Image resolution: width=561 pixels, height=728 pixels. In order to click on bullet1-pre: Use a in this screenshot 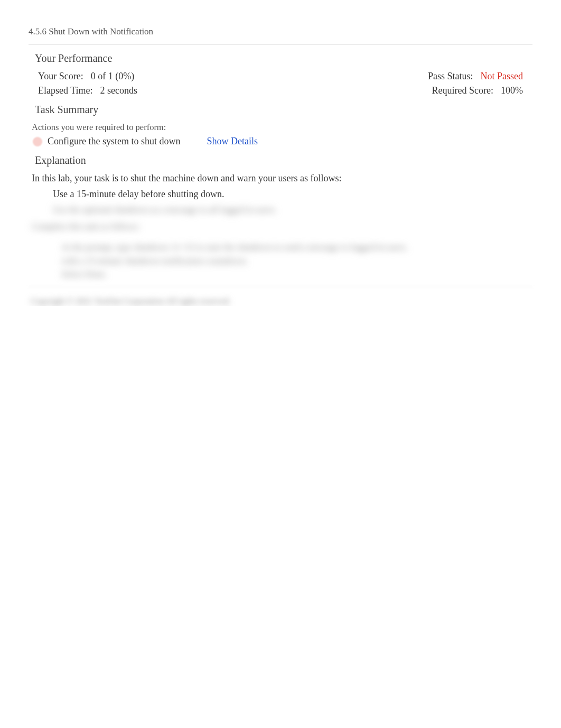, I will do `click(64, 194)`.